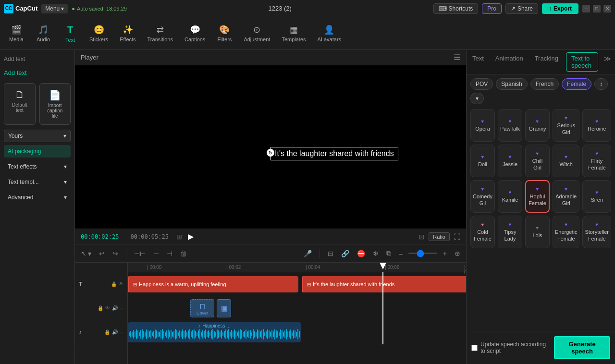 The height and width of the screenshot is (364, 615). I want to click on voice-card-pawtalk: ♥ PawTalk, so click(510, 125).